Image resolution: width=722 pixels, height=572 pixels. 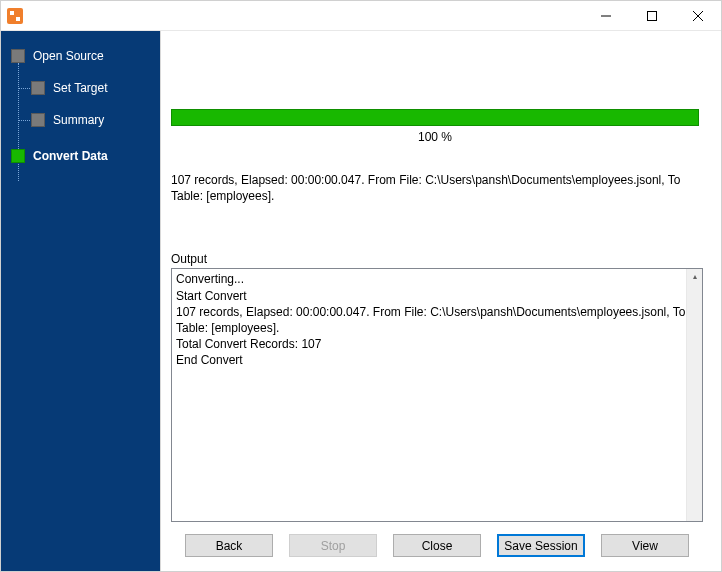 What do you see at coordinates (70, 156) in the screenshot?
I see `sidebar-item-label: Convert Data` at bounding box center [70, 156].